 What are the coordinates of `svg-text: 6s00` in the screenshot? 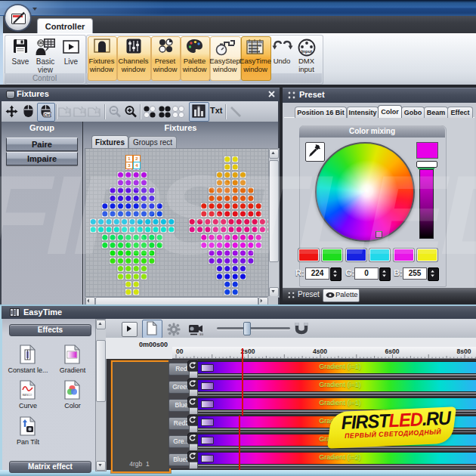 It's located at (393, 351).